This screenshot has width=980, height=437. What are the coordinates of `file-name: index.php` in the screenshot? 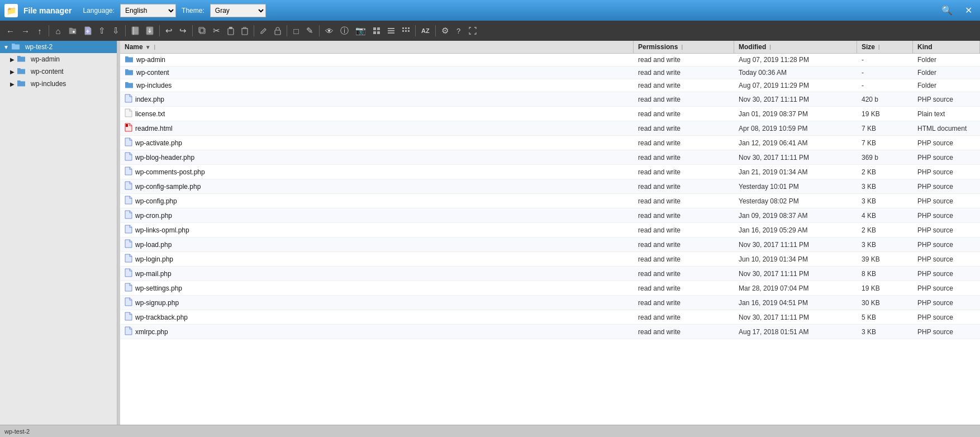 It's located at (150, 99).